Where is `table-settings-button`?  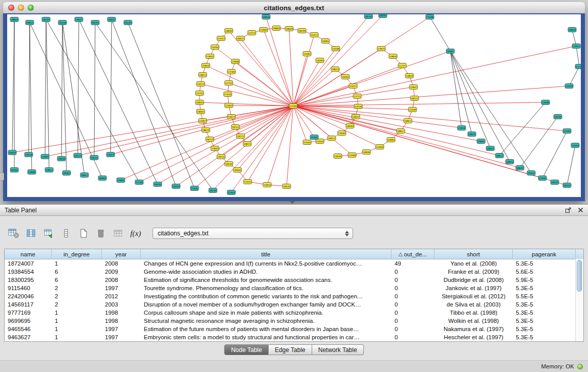
table-settings-button is located at coordinates (14, 233).